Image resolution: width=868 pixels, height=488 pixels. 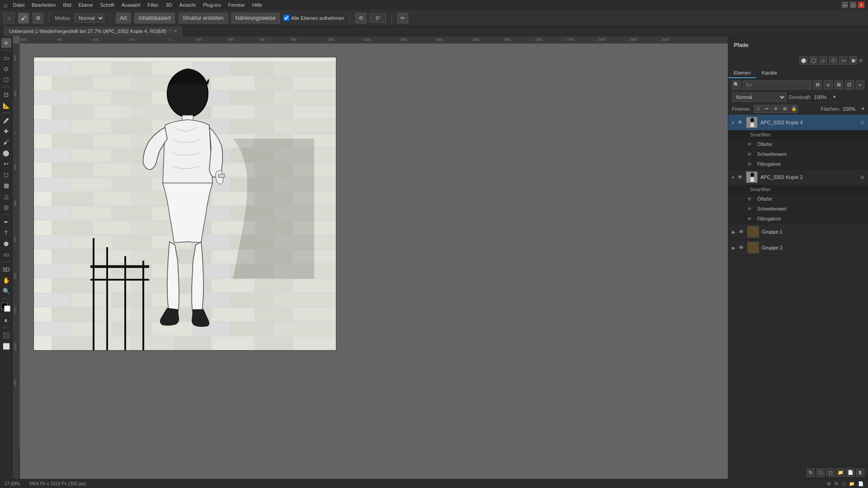 What do you see at coordinates (5, 5) in the screenshot?
I see `app-home-icon: ⌂` at bounding box center [5, 5].